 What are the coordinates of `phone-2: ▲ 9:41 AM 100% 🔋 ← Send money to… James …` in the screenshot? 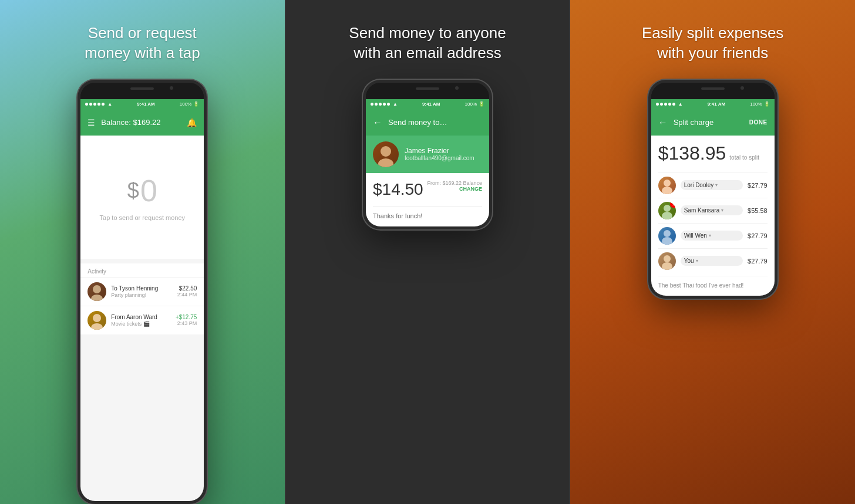 It's located at (428, 155).